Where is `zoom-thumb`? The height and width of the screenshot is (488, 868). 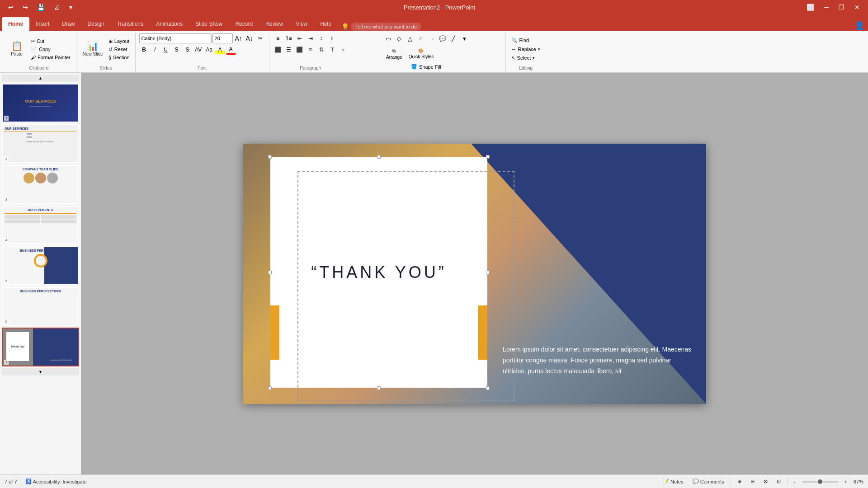 zoom-thumb is located at coordinates (820, 482).